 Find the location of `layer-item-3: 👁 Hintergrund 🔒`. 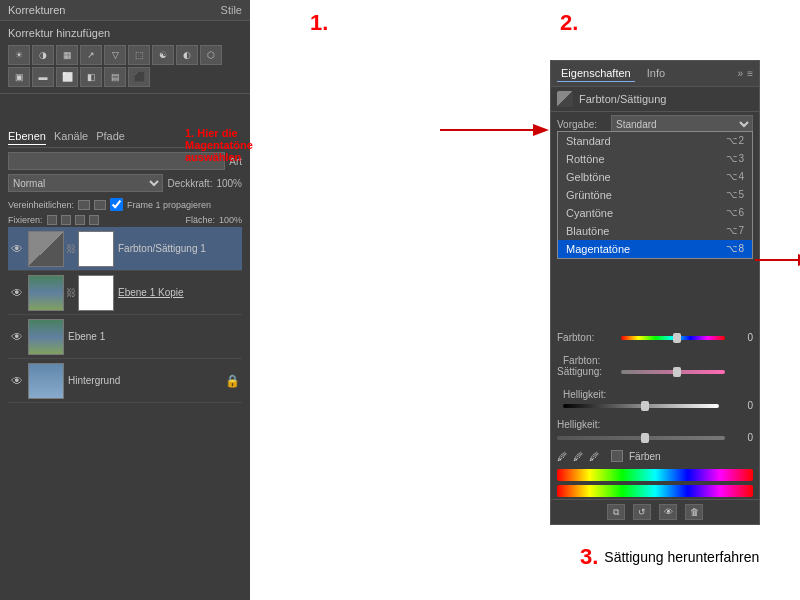

layer-item-3: 👁 Hintergrund 🔒 is located at coordinates (125, 381).